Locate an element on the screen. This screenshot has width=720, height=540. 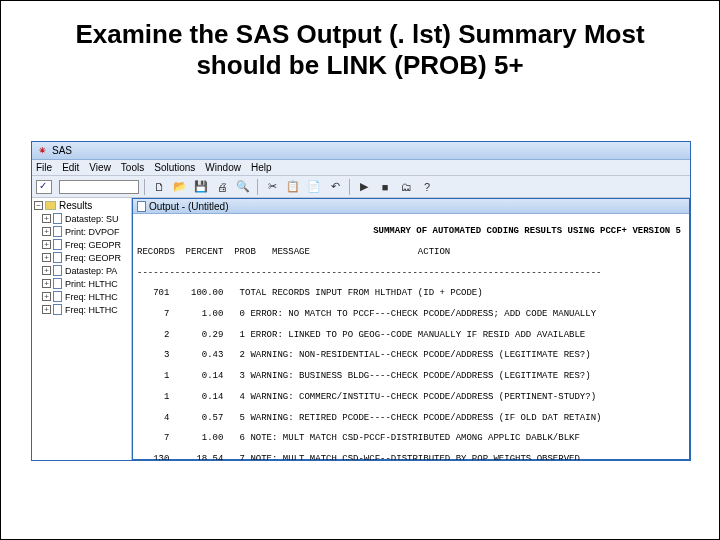
command-input is located at coordinates (99, 187).